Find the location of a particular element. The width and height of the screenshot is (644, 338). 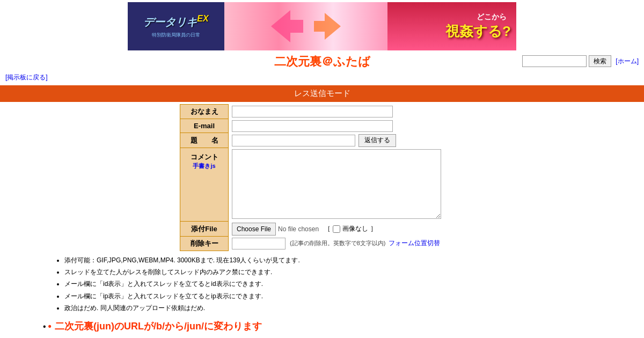

search-area: 検索 [ホーム] is located at coordinates (581, 61).